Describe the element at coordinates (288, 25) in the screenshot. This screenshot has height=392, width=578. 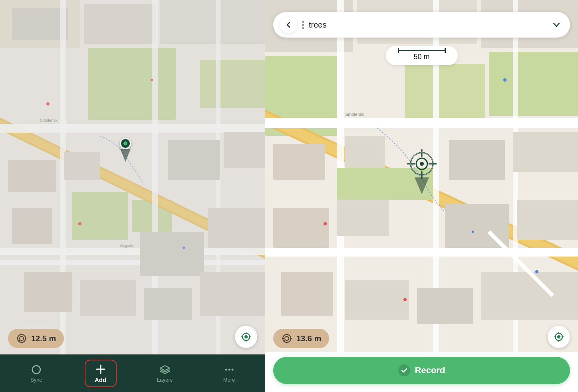
I see `back-button` at that location.